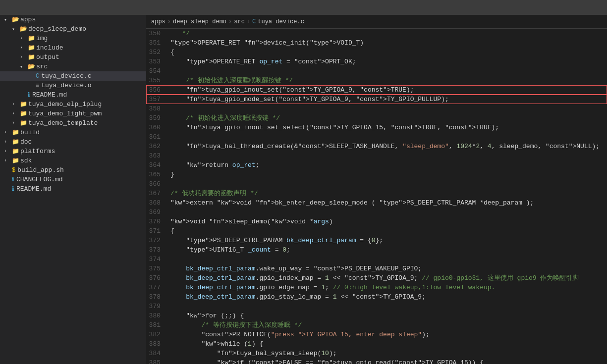 This screenshot has height=364, width=607. What do you see at coordinates (73, 39) in the screenshot?
I see `sidebar-item-img: 📁img` at bounding box center [73, 39].